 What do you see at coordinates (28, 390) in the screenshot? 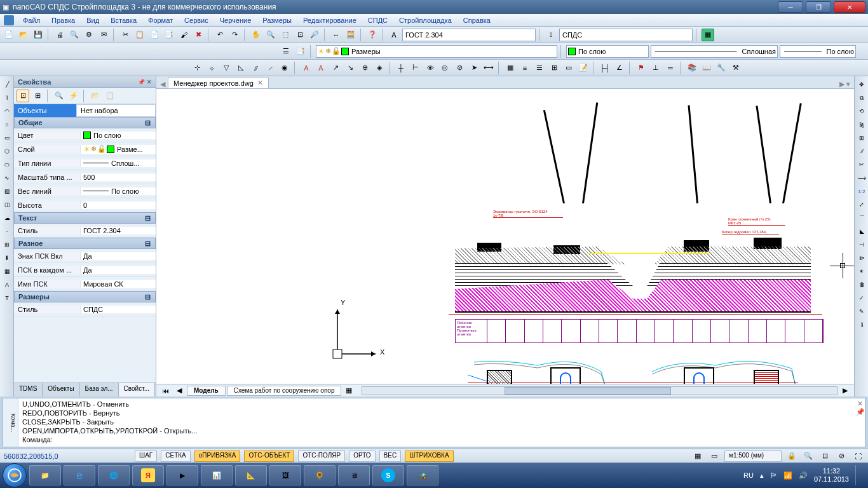
I see `props-tab-tdms: TDMS` at bounding box center [28, 390].